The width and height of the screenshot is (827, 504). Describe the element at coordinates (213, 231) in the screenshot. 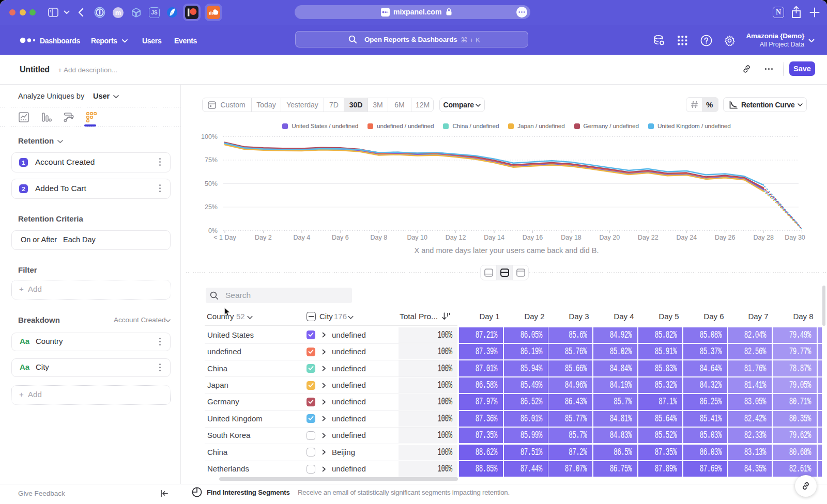

I see `svg-text: 0%` at that location.